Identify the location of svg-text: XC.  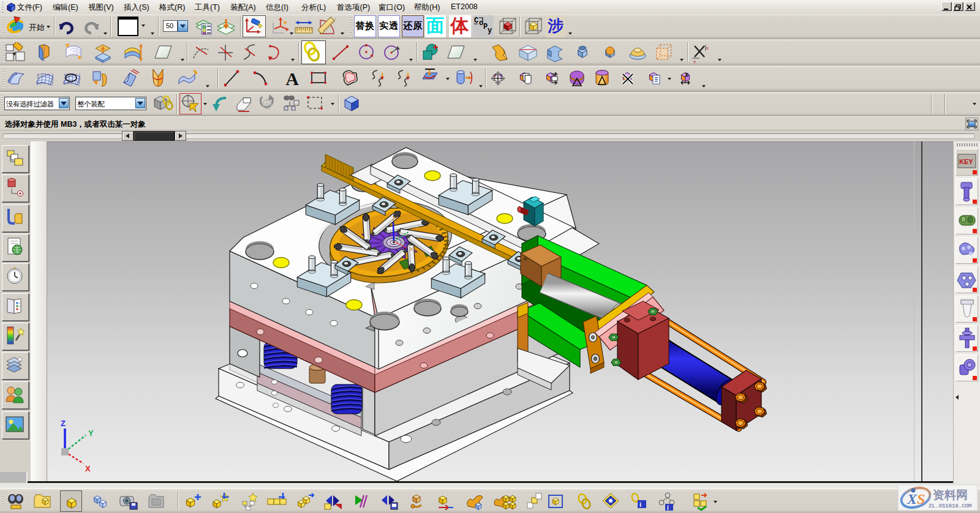
(413, 249).